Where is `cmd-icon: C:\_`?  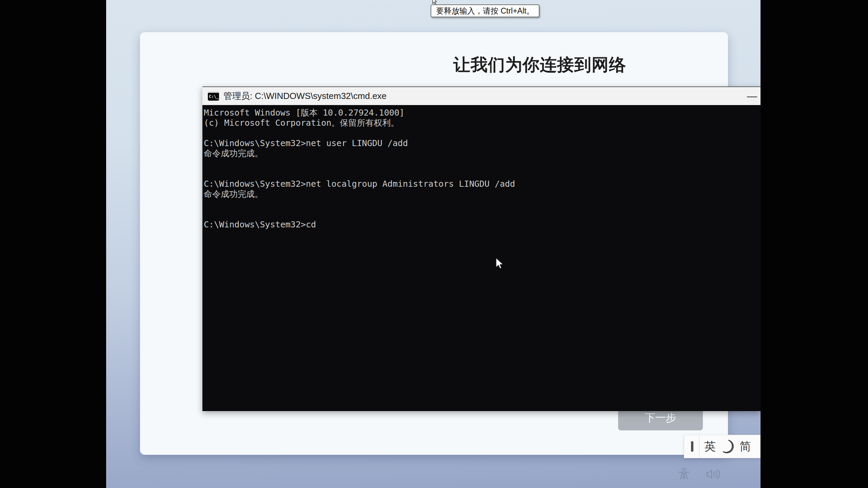 cmd-icon: C:\_ is located at coordinates (214, 96).